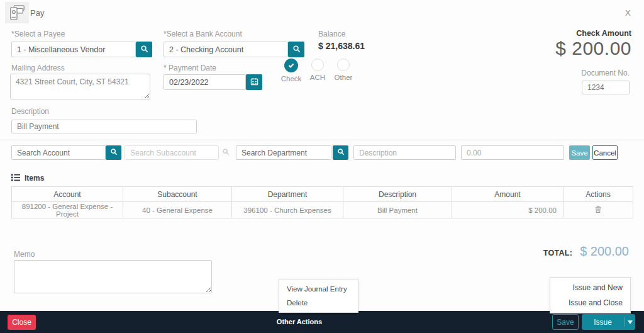 The height and width of the screenshot is (333, 644). Describe the element at coordinates (177, 210) in the screenshot. I see `item-subaccount: 40 - General Expense` at that location.